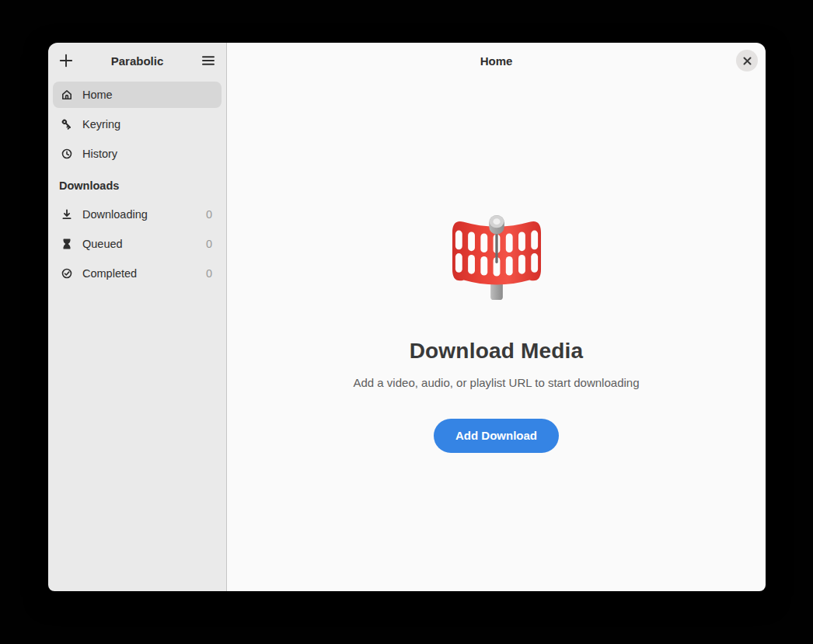 The height and width of the screenshot is (644, 813). What do you see at coordinates (497, 61) in the screenshot?
I see `page-title: Home` at bounding box center [497, 61].